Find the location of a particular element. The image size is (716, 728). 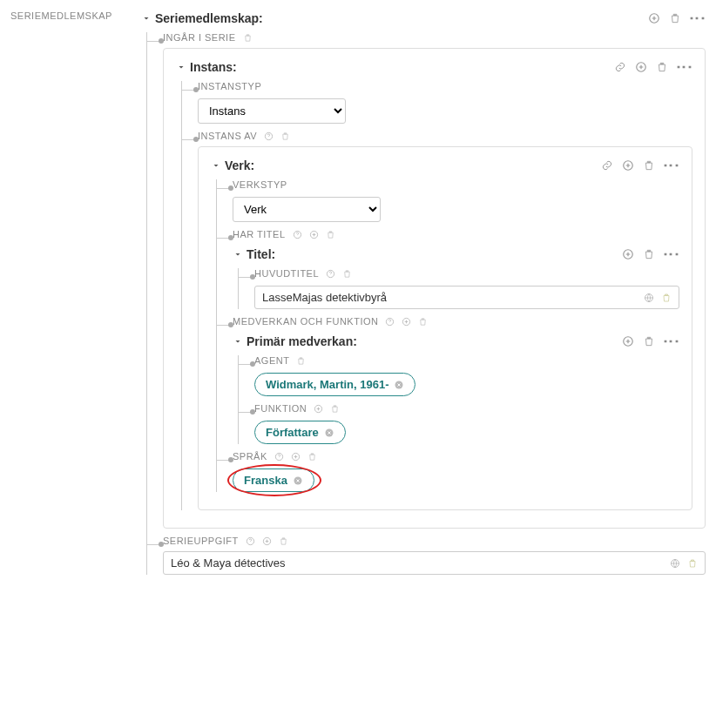

funktion-label: FUNKTION is located at coordinates (467, 408).